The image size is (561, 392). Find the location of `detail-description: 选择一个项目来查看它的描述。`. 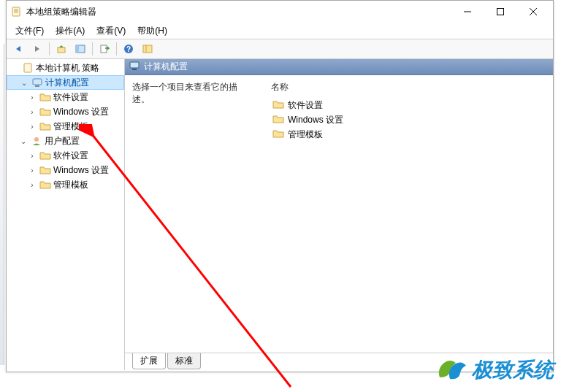

detail-description: 选择一个项目来查看它的描述。 is located at coordinates (191, 214).